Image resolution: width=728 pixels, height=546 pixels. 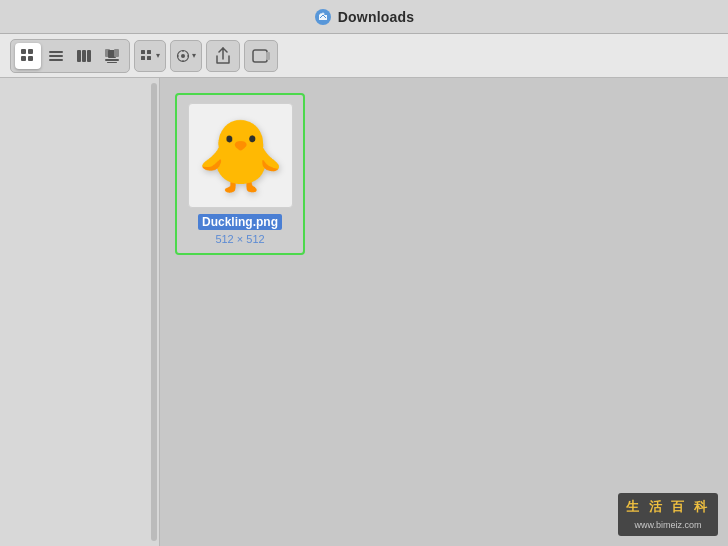 I want to click on arrange-arrow: ▾, so click(x=158, y=56).